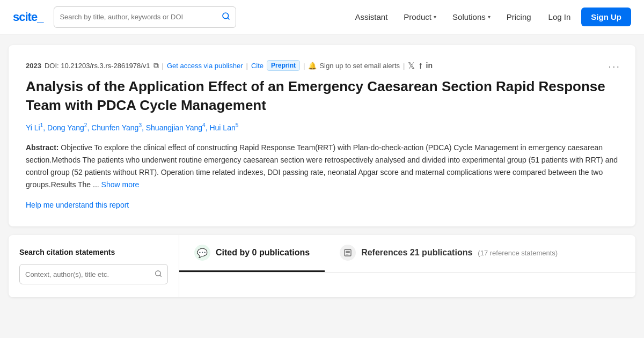 Image resolution: width=644 pixels, height=338 pixels. I want to click on cited-label: Cited by 0 publications, so click(263, 253).